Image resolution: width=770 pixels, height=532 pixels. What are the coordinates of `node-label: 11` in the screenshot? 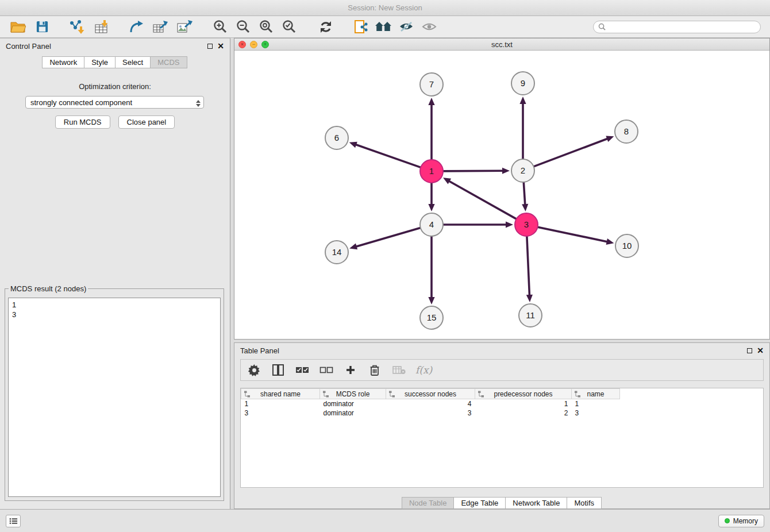 It's located at (530, 315).